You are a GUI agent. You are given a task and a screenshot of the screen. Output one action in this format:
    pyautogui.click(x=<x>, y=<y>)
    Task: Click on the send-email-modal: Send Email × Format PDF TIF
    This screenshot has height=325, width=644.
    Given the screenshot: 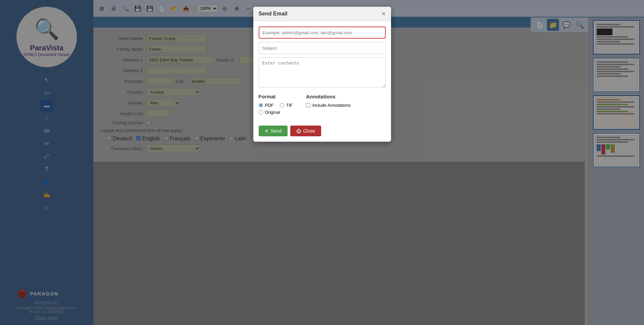 What is the action you would take?
    pyautogui.click(x=322, y=74)
    